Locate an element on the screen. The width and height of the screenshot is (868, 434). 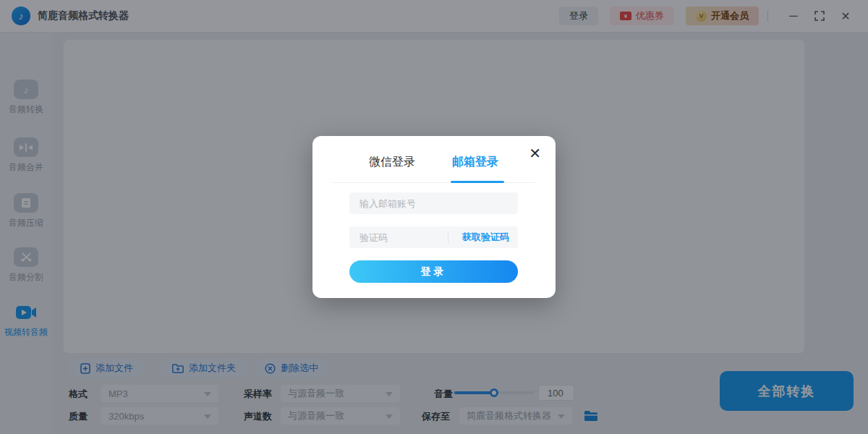
modal-close-icon: ✕ is located at coordinates (535, 153).